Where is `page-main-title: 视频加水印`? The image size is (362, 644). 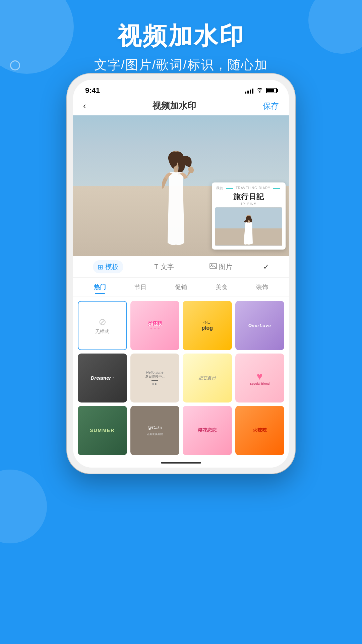
page-main-title: 视频加水印 is located at coordinates (181, 36).